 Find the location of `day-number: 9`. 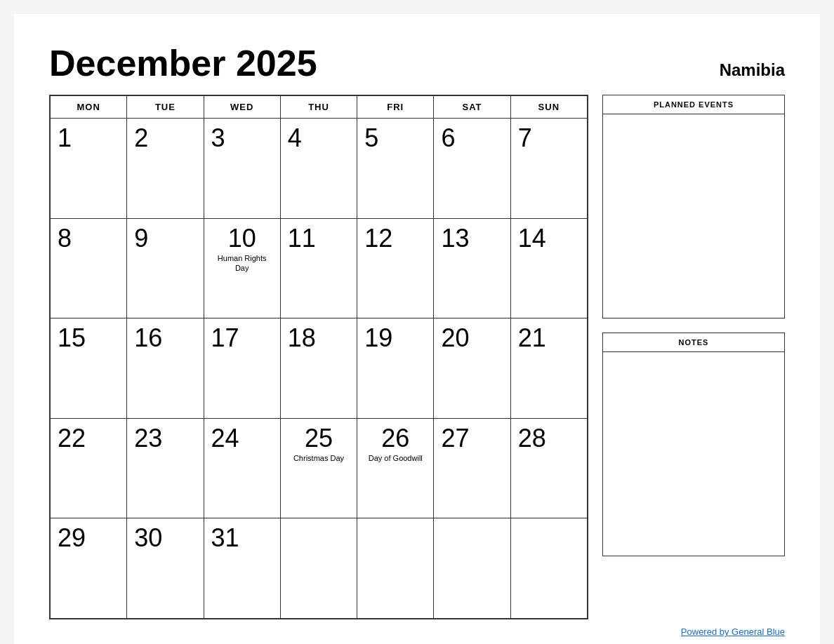

day-number: 9 is located at coordinates (141, 239).